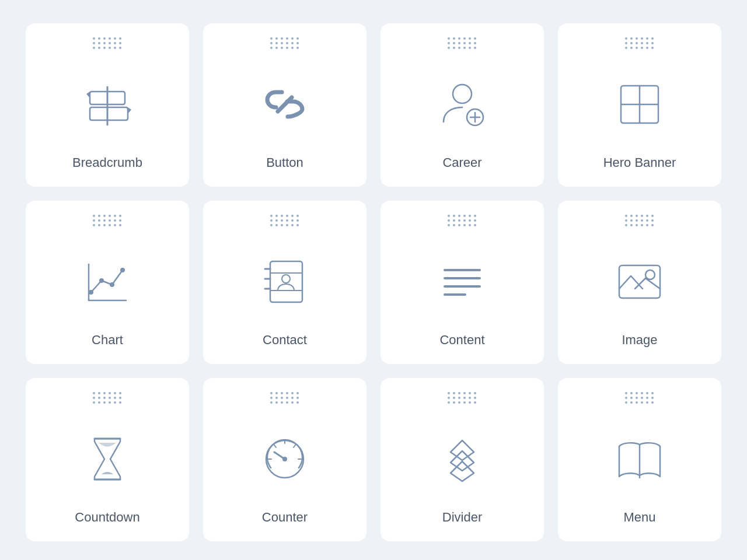  What do you see at coordinates (107, 460) in the screenshot?
I see `card-countdown: Countdown` at bounding box center [107, 460].